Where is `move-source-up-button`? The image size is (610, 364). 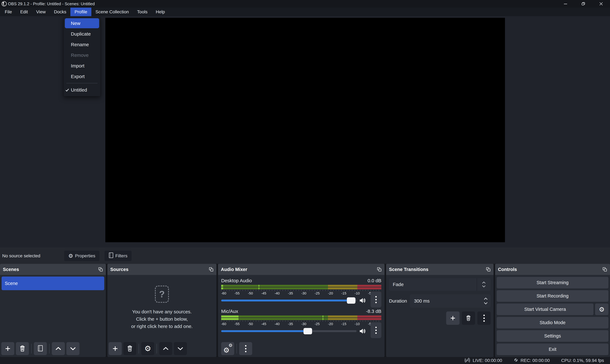
move-source-up-button is located at coordinates (166, 349).